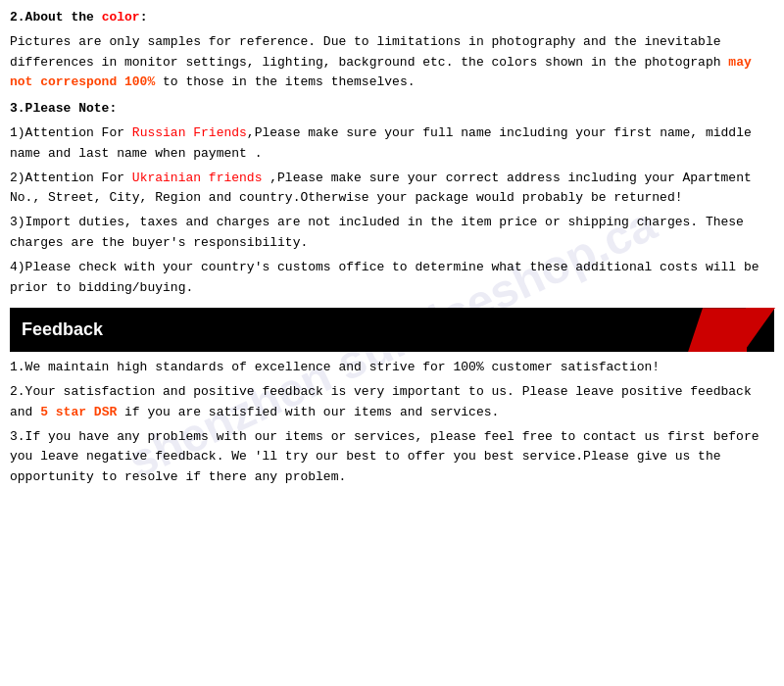 Image resolution: width=784 pixels, height=686 pixels. What do you see at coordinates (59, 108) in the screenshot?
I see `section3-title-text: 3.Please Note` at bounding box center [59, 108].